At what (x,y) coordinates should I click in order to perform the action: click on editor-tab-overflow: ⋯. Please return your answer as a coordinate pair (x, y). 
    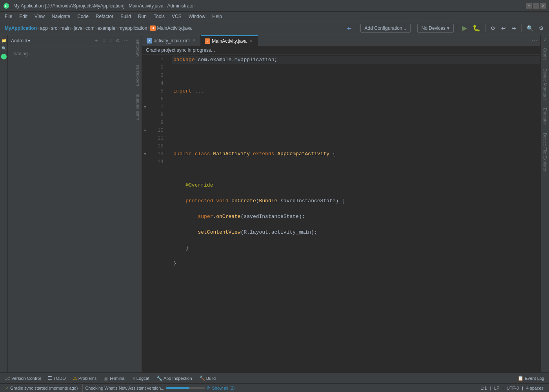
    Looking at the image, I should click on (534, 41).